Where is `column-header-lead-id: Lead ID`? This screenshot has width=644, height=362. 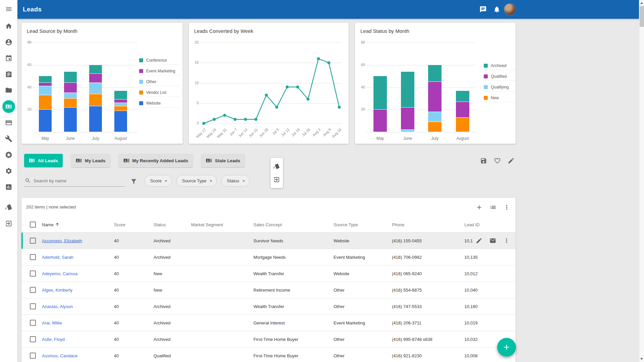
column-header-lead-id: Lead ID is located at coordinates (472, 225).